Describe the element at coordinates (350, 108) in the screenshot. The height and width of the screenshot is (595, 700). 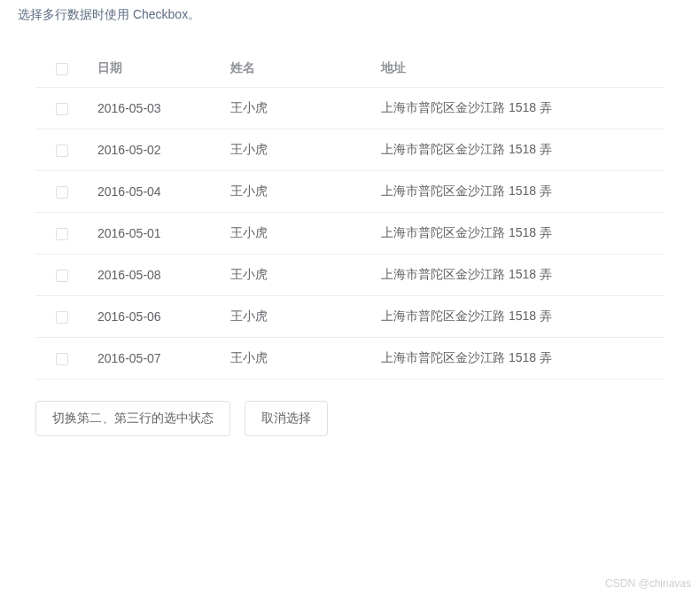
I see `table-row: 2016-05-03王小虎上海市普陀区金沙江路 1518 弄` at that location.